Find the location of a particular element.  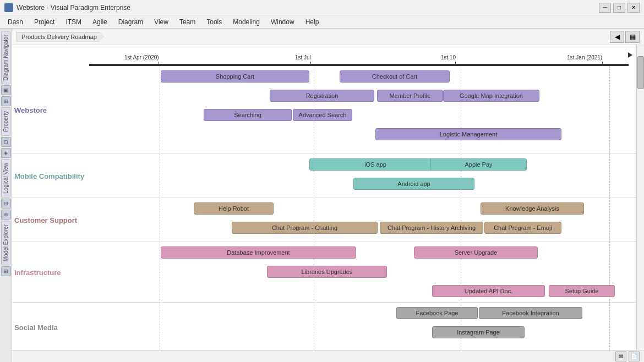

menu-bar: Dash Project ITSM Agile Diagram View Tea… is located at coordinates (322, 22).